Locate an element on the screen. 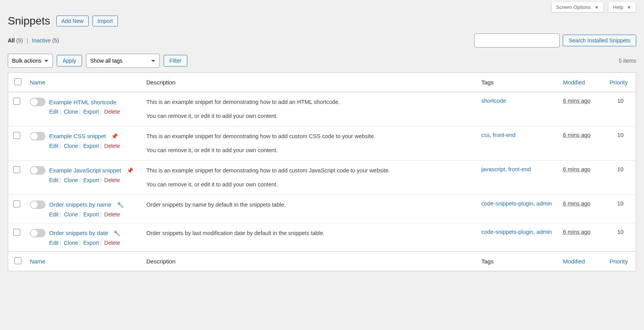 The height and width of the screenshot is (330, 644). filter-button: Filter is located at coordinates (176, 61).